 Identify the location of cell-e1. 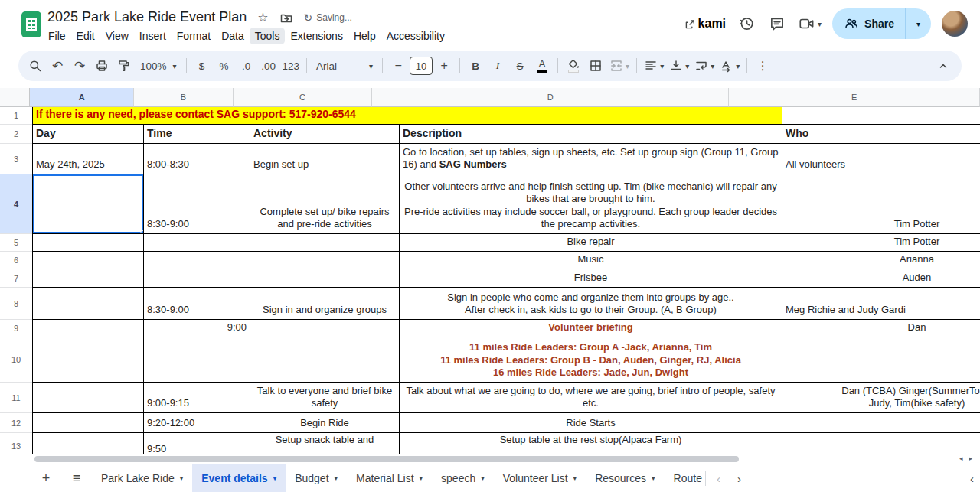
(881, 116).